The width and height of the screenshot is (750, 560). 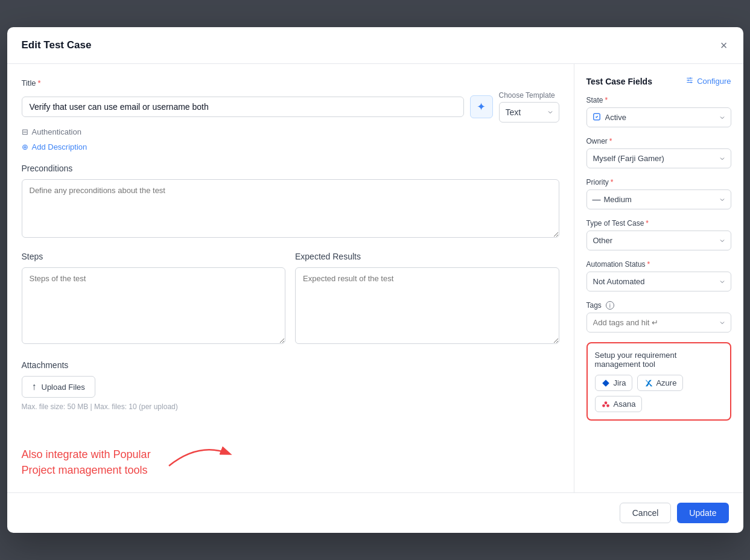 I want to click on state-label: State *, so click(x=659, y=100).